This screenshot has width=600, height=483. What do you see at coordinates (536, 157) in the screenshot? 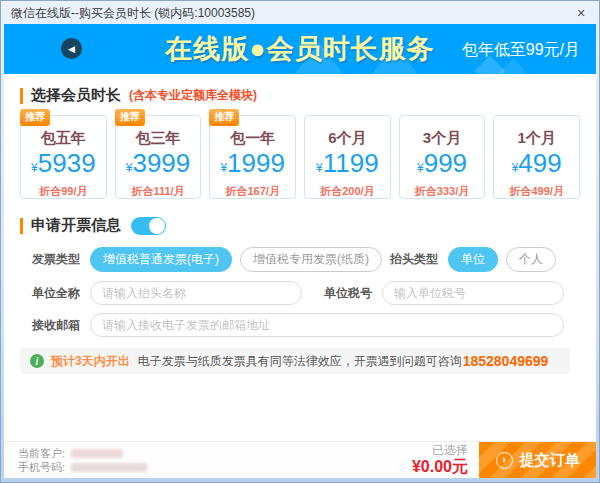
I see `plan-card-1month: 1个月 ¥499 折合499/月` at bounding box center [536, 157].